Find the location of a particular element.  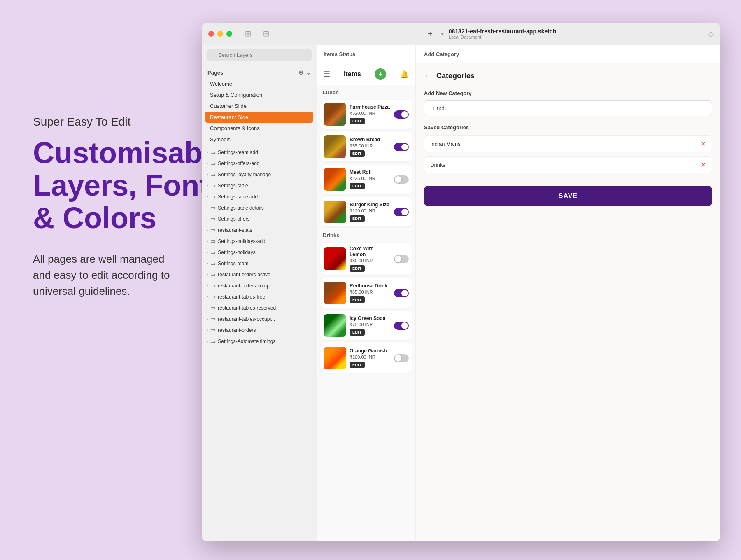

toggle-coke is located at coordinates (401, 259).